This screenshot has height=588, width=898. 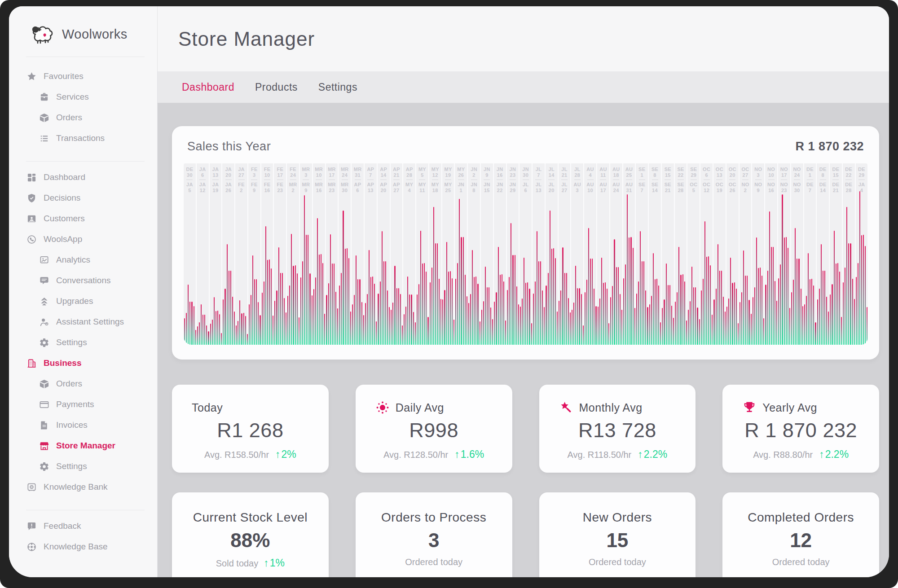 I want to click on sidebar-item-woolsapp: WoolsApp, so click(x=83, y=239).